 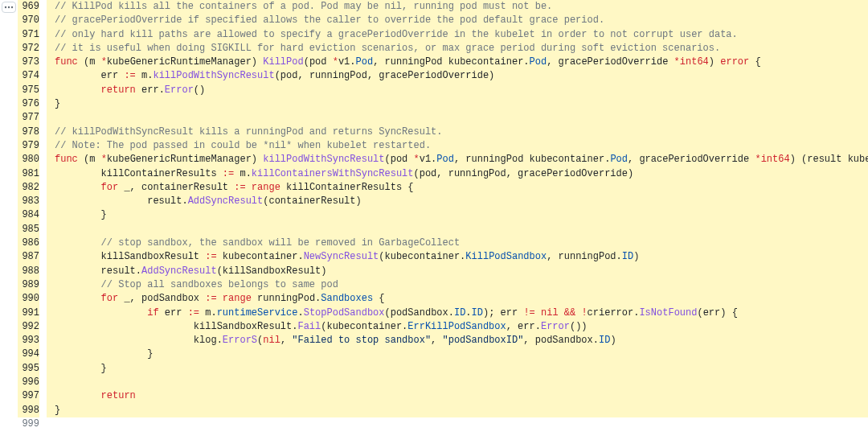 I want to click on token-pl: killContainerResults, so click(x=138, y=174).